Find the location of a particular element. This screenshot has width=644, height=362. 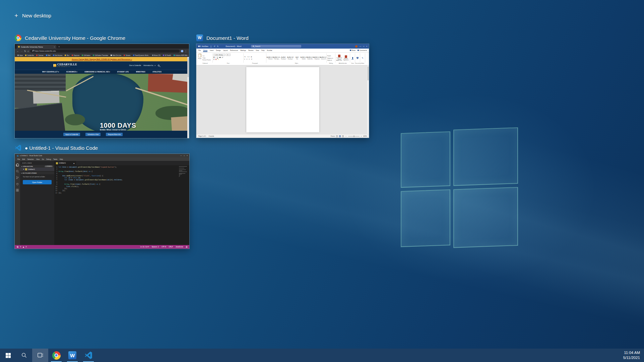

start-button is located at coordinates (8, 355).